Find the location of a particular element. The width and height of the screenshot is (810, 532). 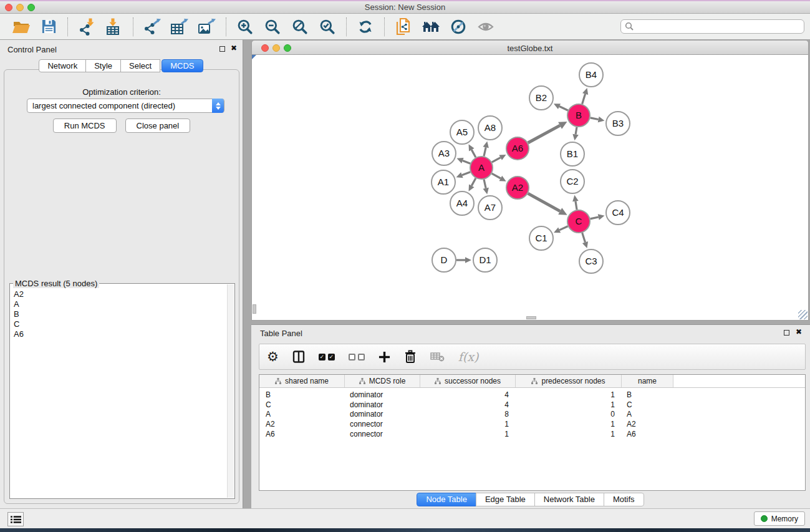

graph-edge-B-B2 is located at coordinates (564, 109).